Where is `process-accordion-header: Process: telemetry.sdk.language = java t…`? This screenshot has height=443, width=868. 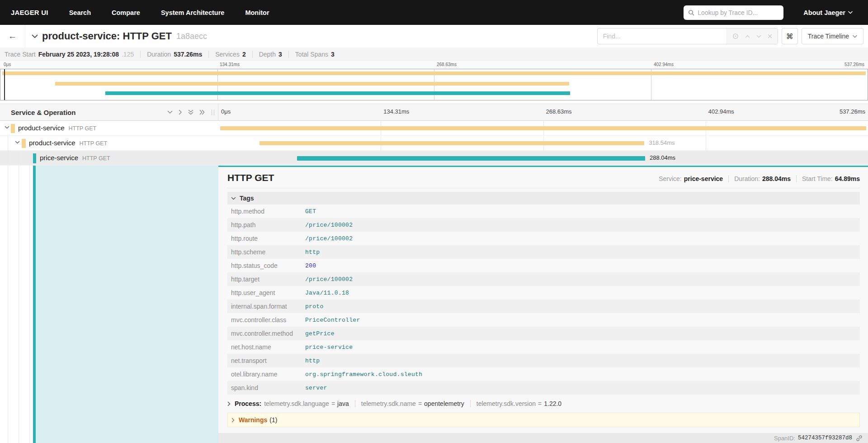
process-accordion-header: Process: telemetry.sdk.language = java t… is located at coordinates (543, 404).